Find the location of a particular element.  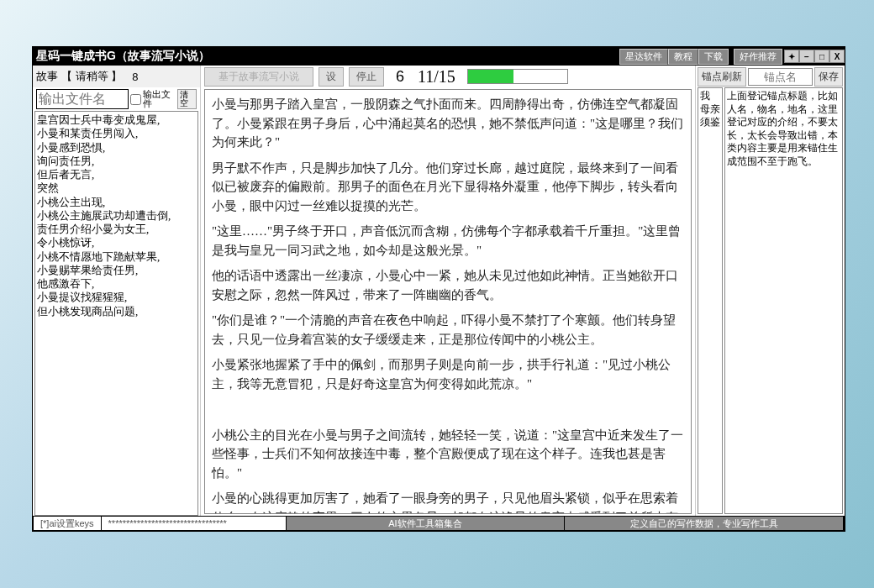

right-pane: 锚点刷新 保存 我 母亲 须鉴 上面登记锚点标题，比如人名，物名，地名，这里登记… is located at coordinates (770, 291).